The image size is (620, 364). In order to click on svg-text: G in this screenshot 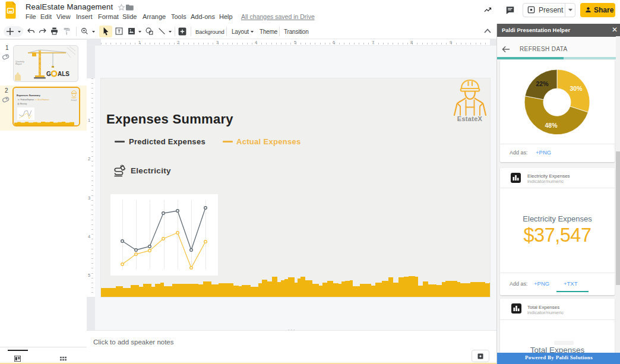, I will do `click(49, 74)`.